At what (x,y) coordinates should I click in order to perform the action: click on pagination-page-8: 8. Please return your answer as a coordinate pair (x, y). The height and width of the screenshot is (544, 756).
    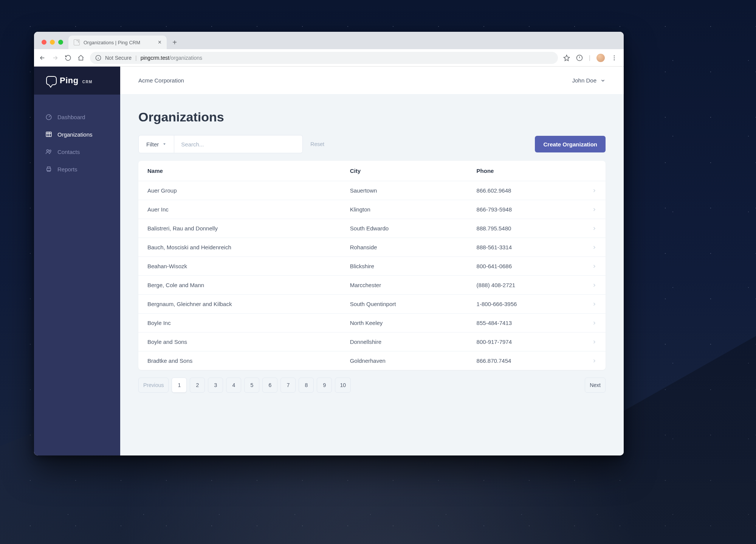
    Looking at the image, I should click on (306, 385).